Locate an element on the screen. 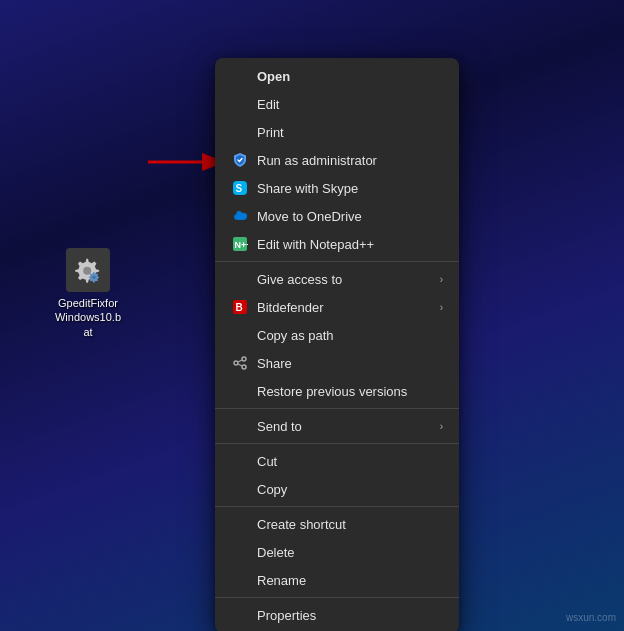 This screenshot has width=624, height=631. copy-icon is located at coordinates (240, 489).